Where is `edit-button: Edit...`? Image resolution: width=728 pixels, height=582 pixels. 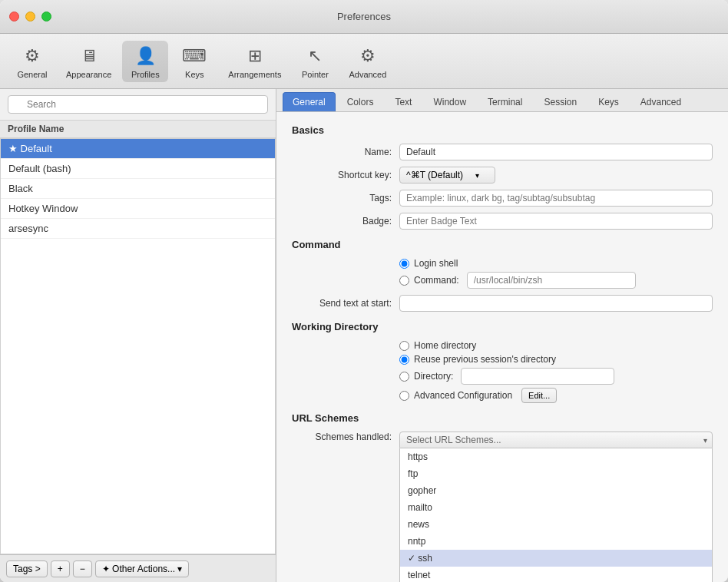 edit-button: Edit... is located at coordinates (539, 395).